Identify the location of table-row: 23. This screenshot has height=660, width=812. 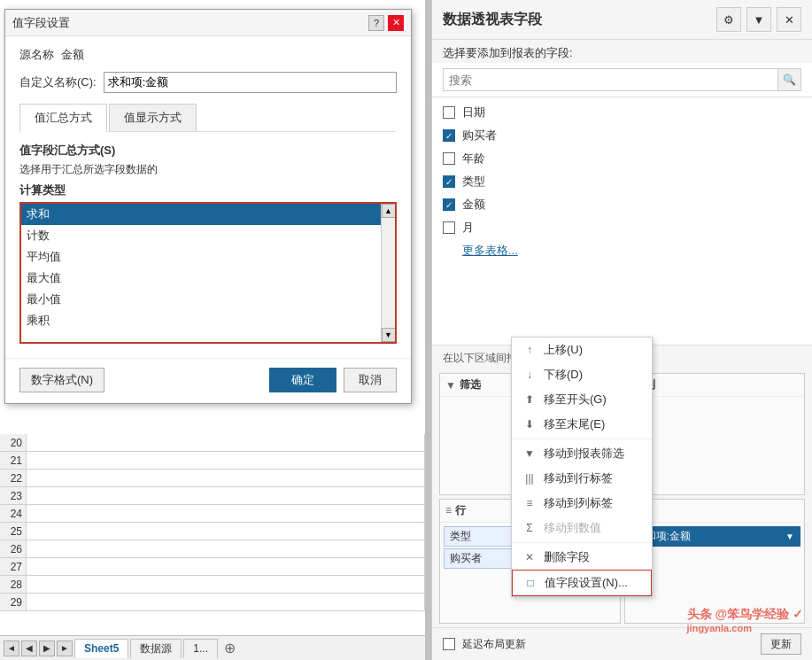
(213, 496).